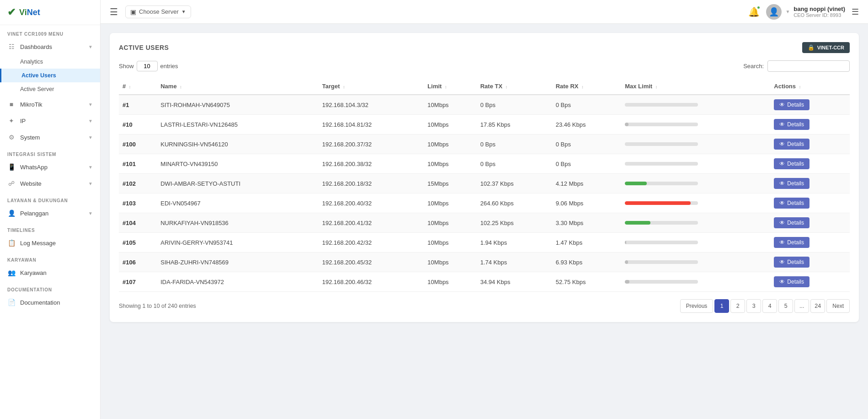  Describe the element at coordinates (515, 124) in the screenshot. I see `cell-rate-tx: 17.85 Kbps` at that location.